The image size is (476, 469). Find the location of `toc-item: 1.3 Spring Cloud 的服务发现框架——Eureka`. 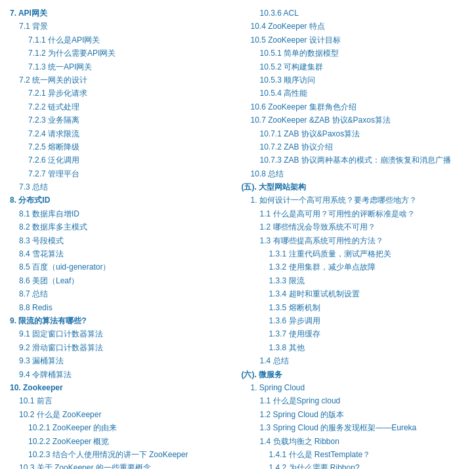

toc-item: 1.3 Spring Cloud 的服务发现框架——Eureka is located at coordinates (355, 428).